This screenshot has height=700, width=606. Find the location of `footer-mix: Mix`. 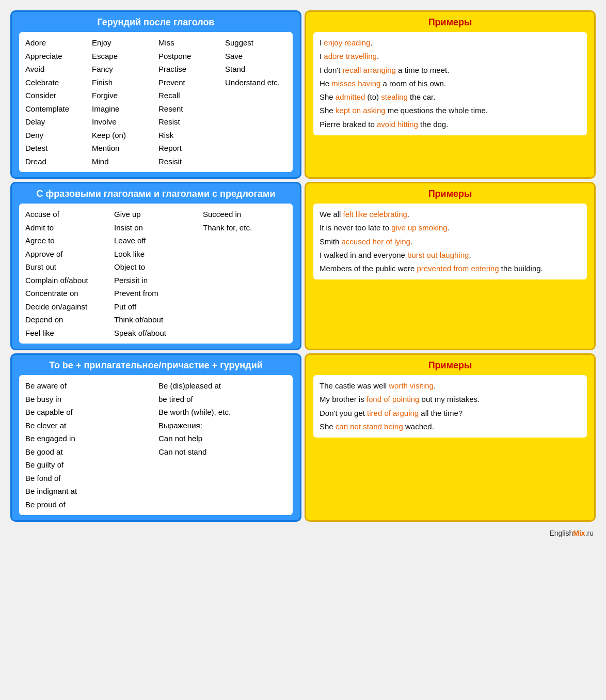

footer-mix: Mix is located at coordinates (579, 533).